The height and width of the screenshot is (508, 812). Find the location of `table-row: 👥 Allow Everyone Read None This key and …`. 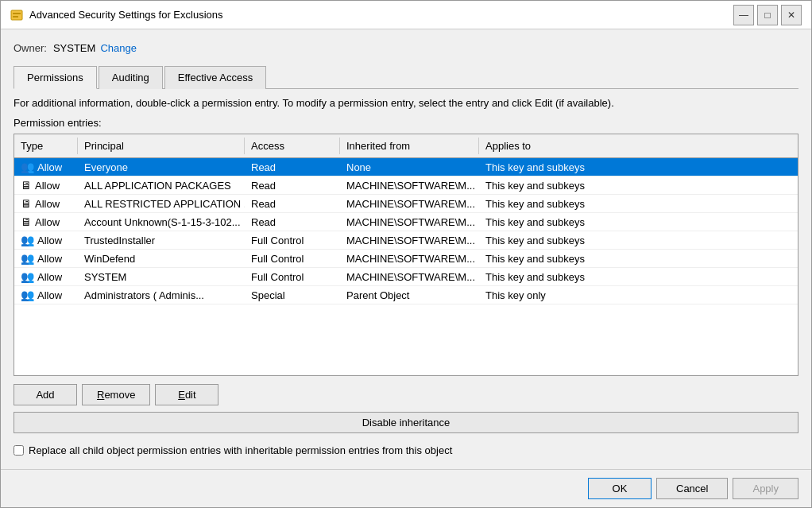

table-row: 👥 Allow Everyone Read None This key and … is located at coordinates (406, 167).